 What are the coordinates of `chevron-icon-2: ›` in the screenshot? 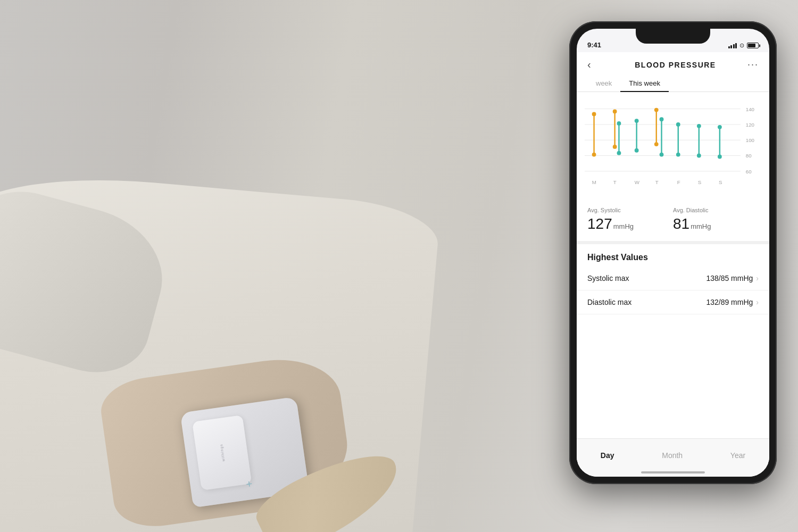 It's located at (758, 302).